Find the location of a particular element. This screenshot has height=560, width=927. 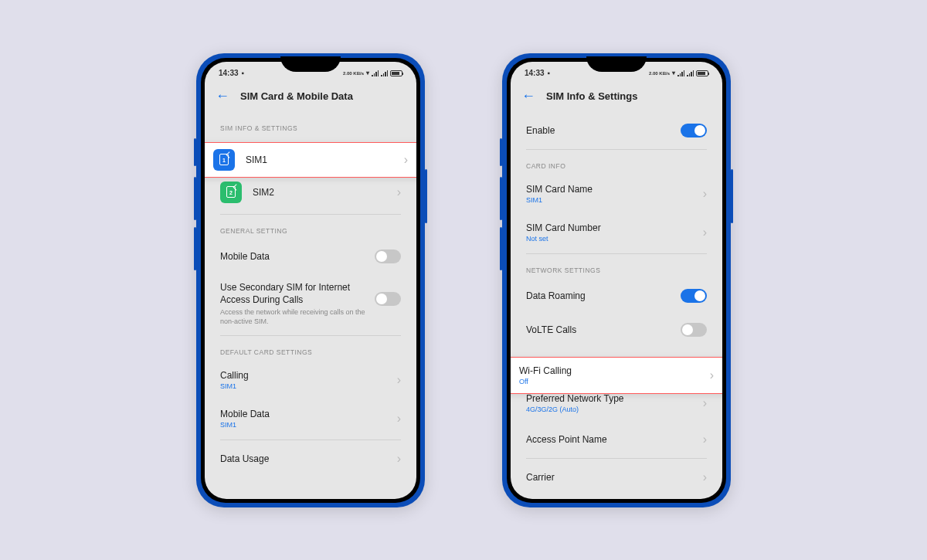

section-network: NETWORK SETTINGS is located at coordinates (616, 267).